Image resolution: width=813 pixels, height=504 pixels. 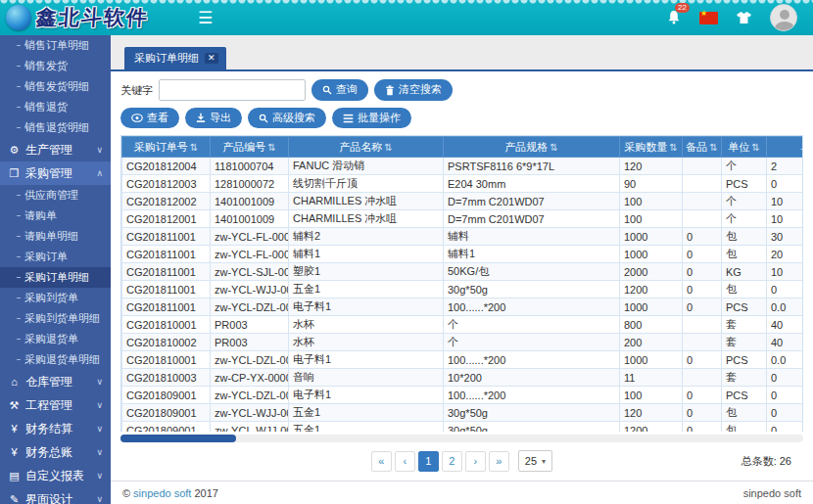 I want to click on sidebar-item: ⚙ 生产管理 ∨, so click(x=55, y=150).